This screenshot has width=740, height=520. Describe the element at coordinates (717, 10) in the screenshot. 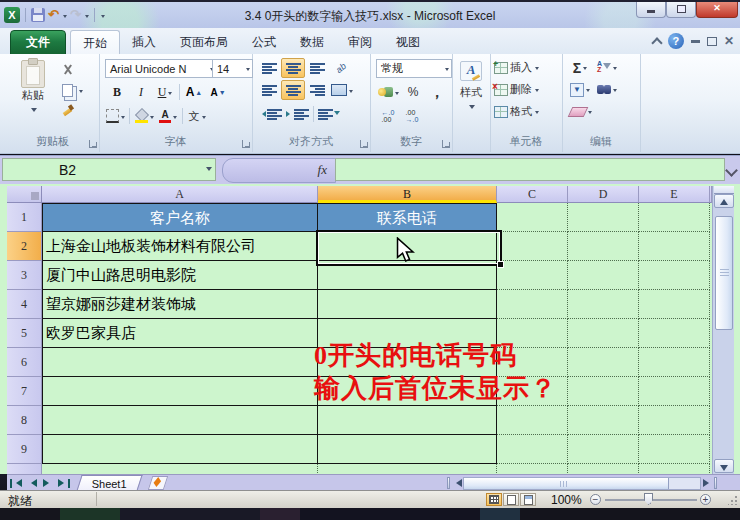

I see `close-button: ✕` at that location.